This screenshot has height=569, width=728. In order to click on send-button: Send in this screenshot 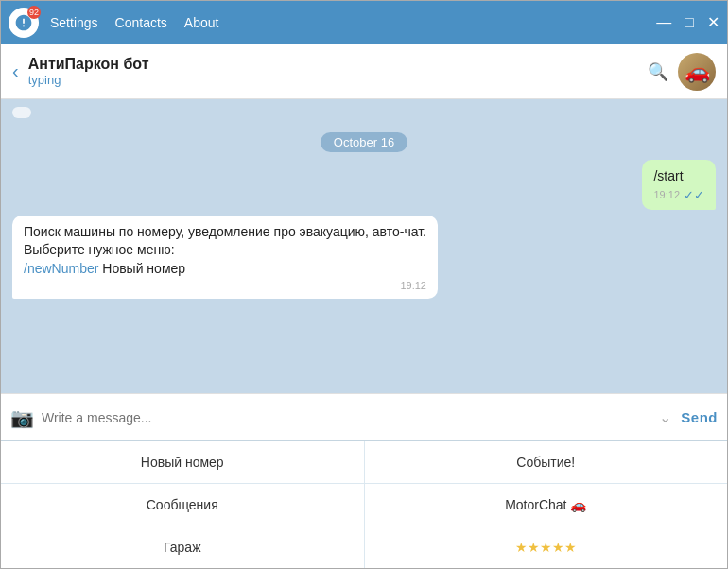, I will do `click(700, 418)`.